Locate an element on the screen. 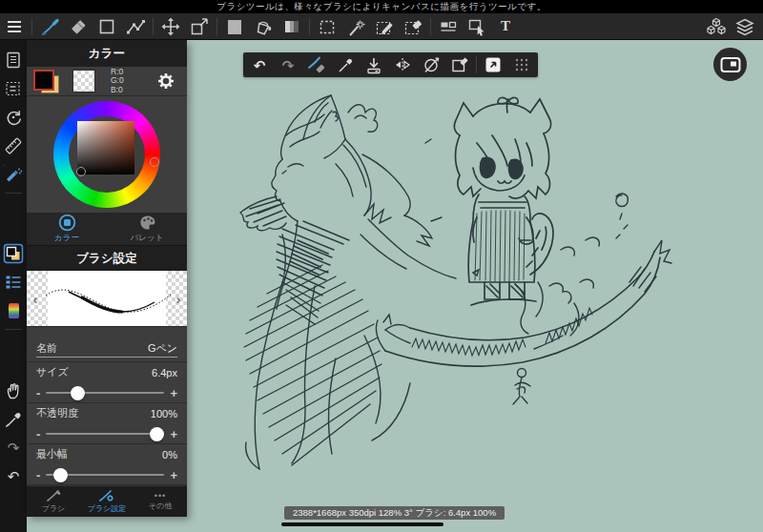 This screenshot has height=532, width=763. brush-minwidth-value: 0% is located at coordinates (170, 455).